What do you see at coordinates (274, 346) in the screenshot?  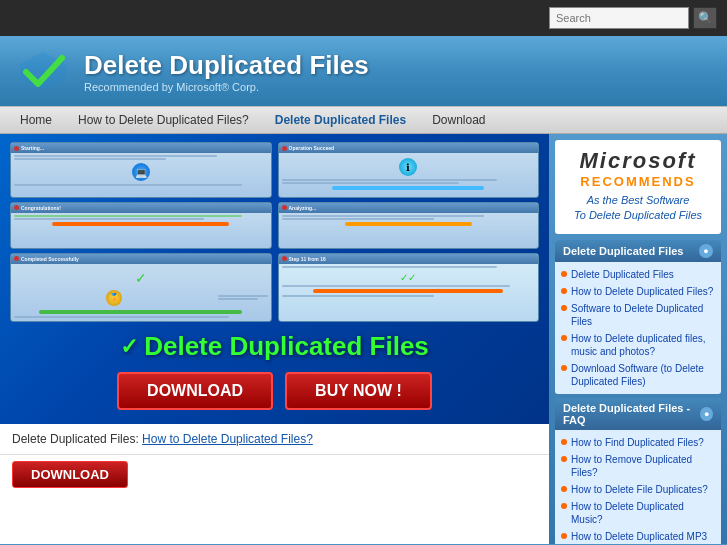 I see `hero-title: ✓ Delete Duplicated Files` at bounding box center [274, 346].